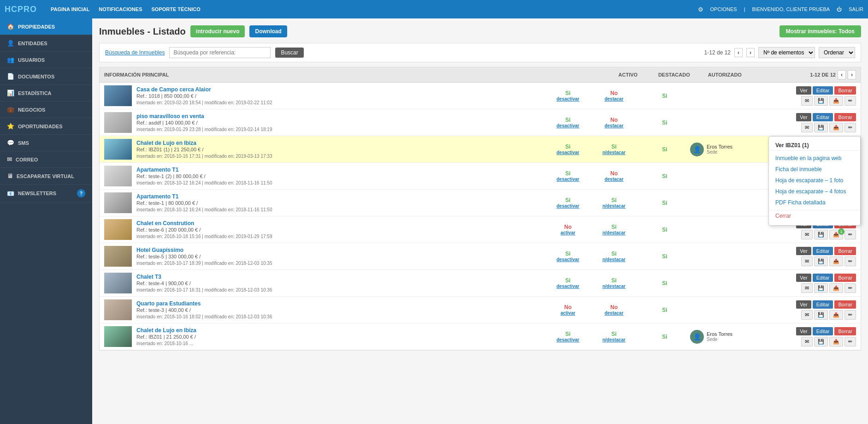 The image size is (868, 424). What do you see at coordinates (46, 176) in the screenshot?
I see `sidebar-item-escaparate: 🖥 ESCAPARATE VIRTUAL` at bounding box center [46, 176].